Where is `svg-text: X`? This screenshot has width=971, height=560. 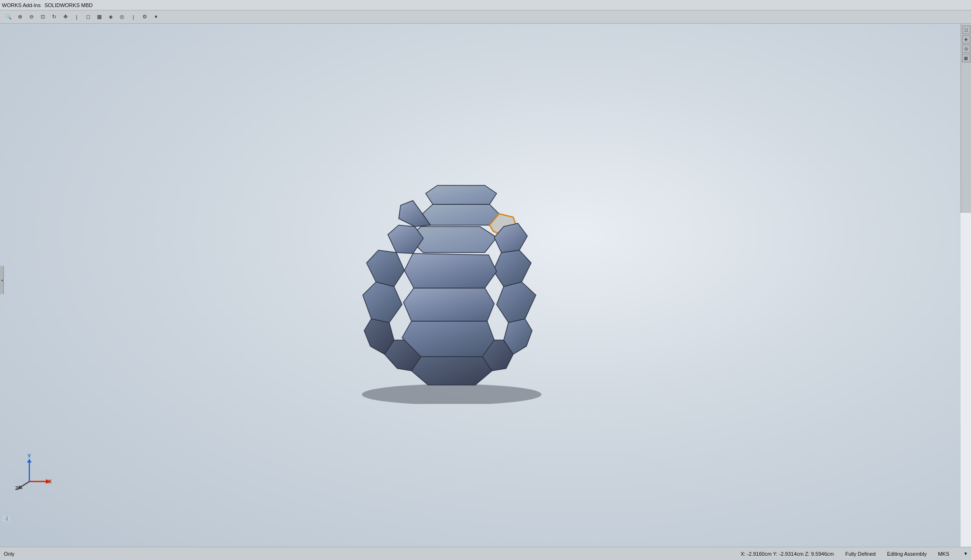 svg-text: X is located at coordinates (50, 481).